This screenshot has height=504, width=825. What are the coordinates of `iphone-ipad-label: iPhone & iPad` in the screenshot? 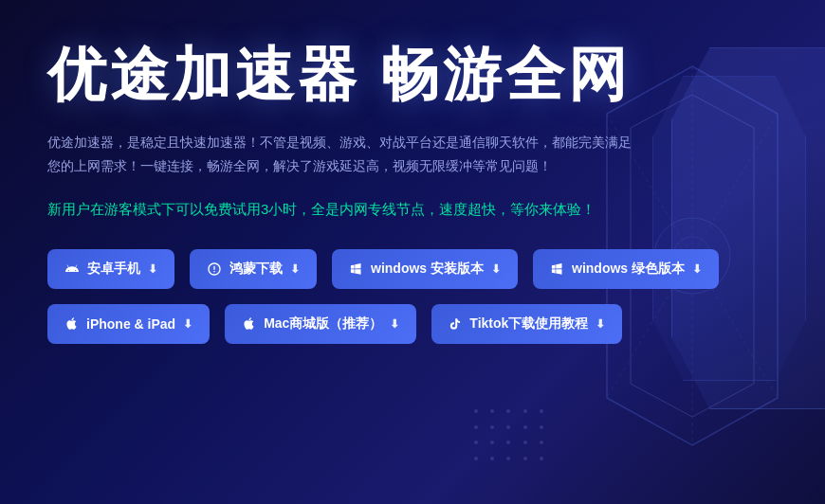 It's located at (131, 324).